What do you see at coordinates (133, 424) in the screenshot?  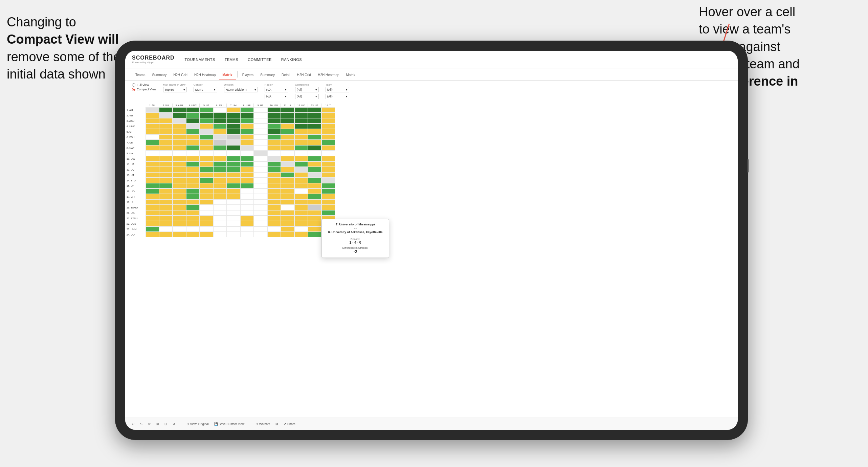 I see `toolbar-undo: ↩` at bounding box center [133, 424].